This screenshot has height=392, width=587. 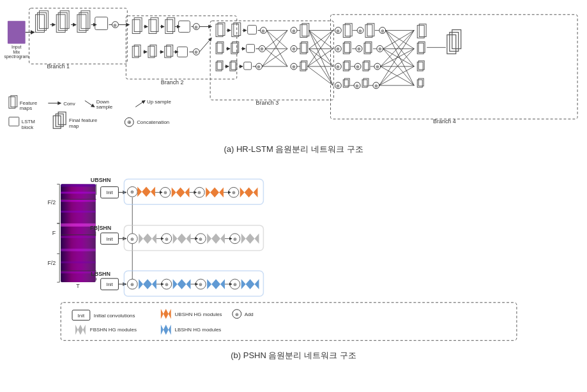 What do you see at coordinates (198, 329) in the screenshot?
I see `svg-text: LBSHN HG modules` at bounding box center [198, 329].